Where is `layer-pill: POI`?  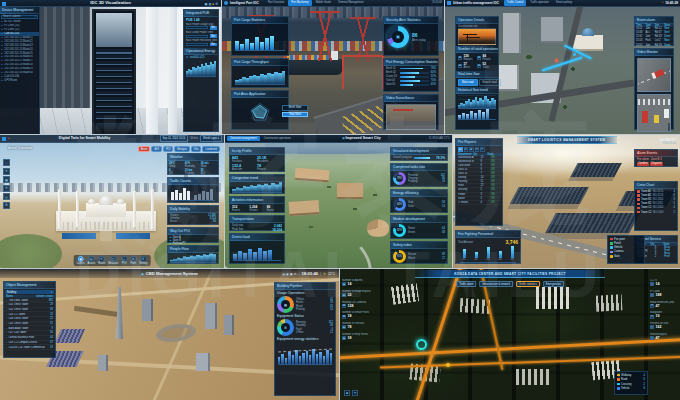
layer-pill: POI is located at coordinates (168, 149).